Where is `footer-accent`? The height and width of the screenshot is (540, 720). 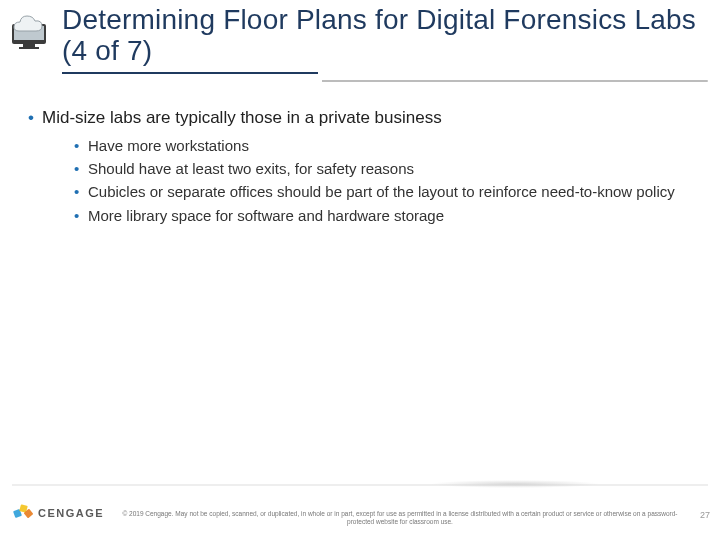 footer-accent is located at coordinates (515, 484).